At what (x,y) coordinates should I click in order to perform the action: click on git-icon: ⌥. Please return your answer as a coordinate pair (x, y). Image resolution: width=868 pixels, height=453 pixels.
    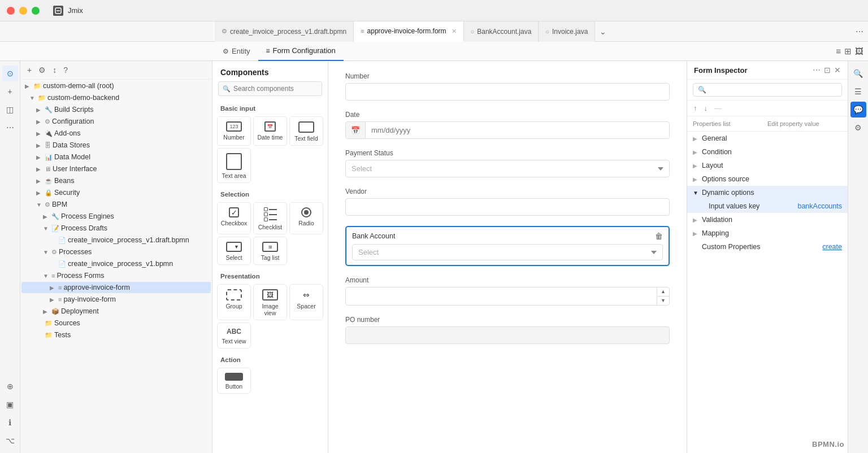
    Looking at the image, I should click on (10, 441).